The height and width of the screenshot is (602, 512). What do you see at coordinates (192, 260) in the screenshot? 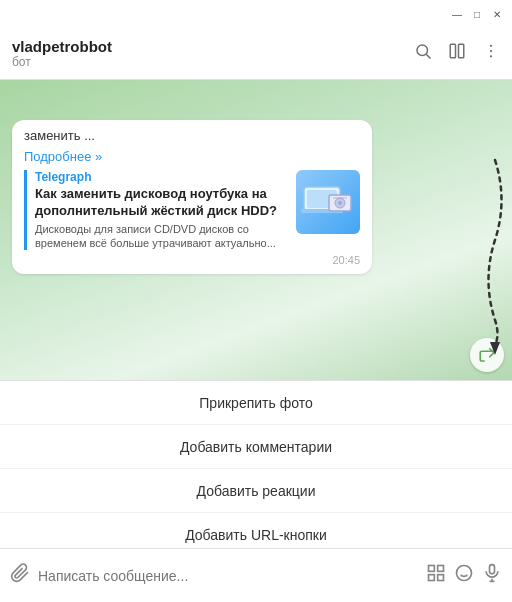
I see `message-time: 20:45` at bounding box center [192, 260].